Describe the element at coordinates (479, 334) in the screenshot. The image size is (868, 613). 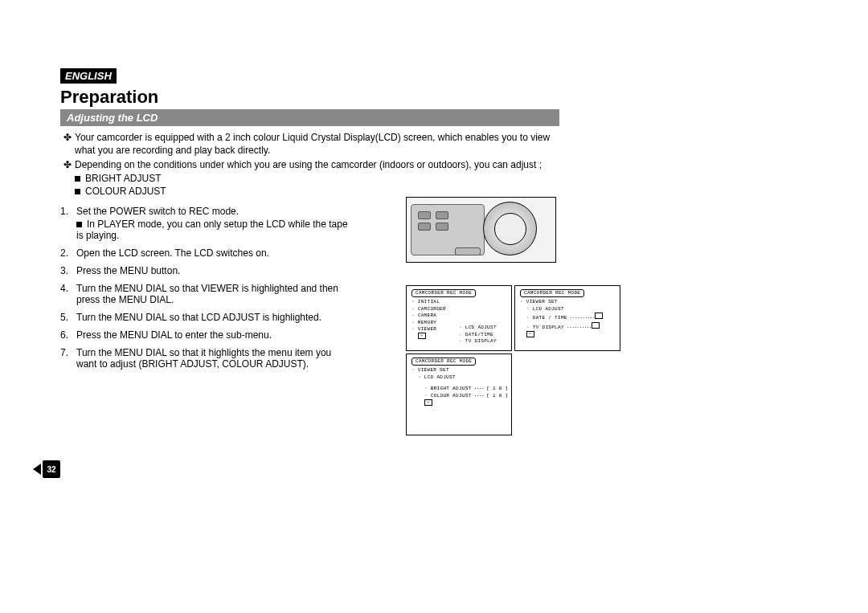
I see `osd-item: DATE/TIME` at that location.